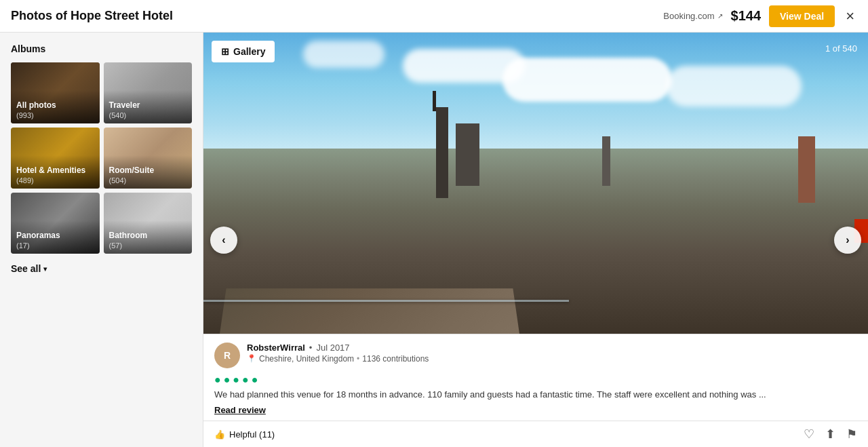 This screenshot has width=868, height=447. I want to click on reviewer-date: Jul 2017, so click(332, 347).